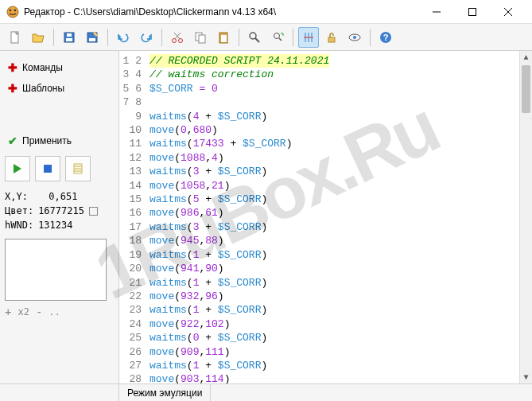 This screenshot has height=401, width=532. I want to click on commands-label: Команды, so click(43, 68).